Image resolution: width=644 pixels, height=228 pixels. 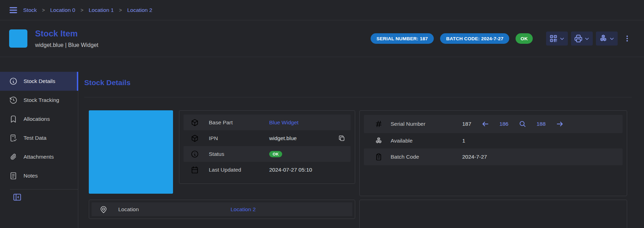 I want to click on map-pin-icon, so click(x=104, y=209).